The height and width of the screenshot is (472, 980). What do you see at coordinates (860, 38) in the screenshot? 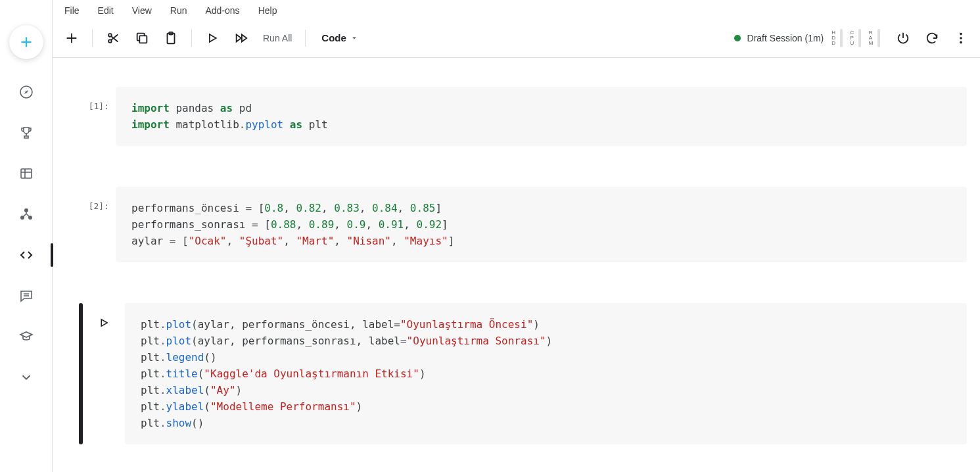
I see `cpu-meter` at bounding box center [860, 38].